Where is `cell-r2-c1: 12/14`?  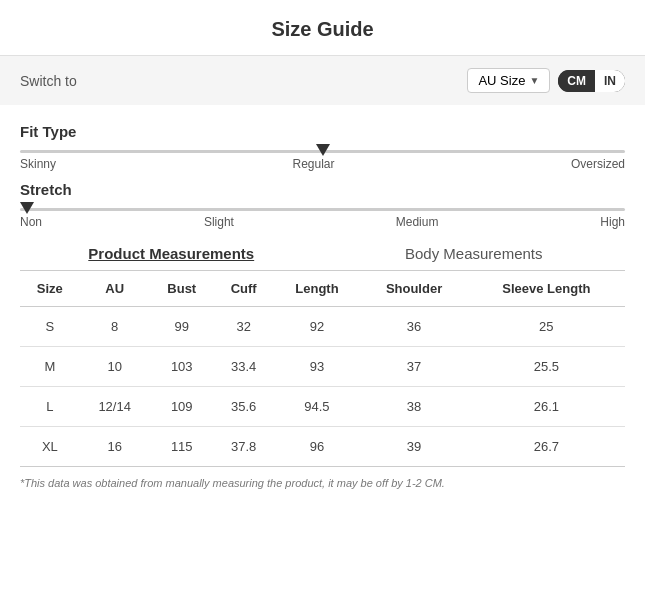
cell-r2-c1: 12/14 is located at coordinates (115, 407).